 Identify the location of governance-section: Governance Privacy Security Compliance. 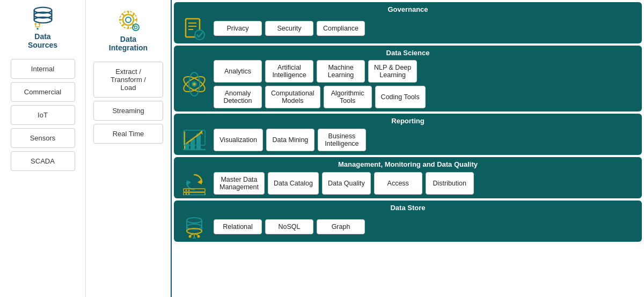
(408, 23).